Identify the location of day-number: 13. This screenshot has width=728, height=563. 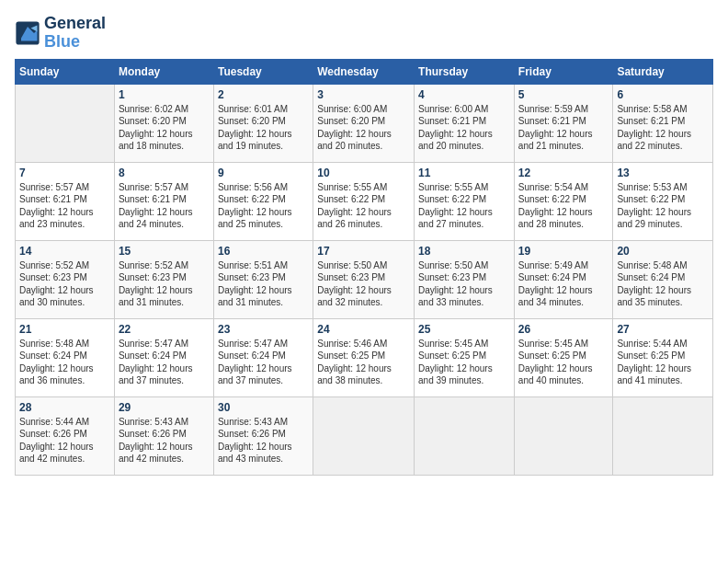
(663, 173).